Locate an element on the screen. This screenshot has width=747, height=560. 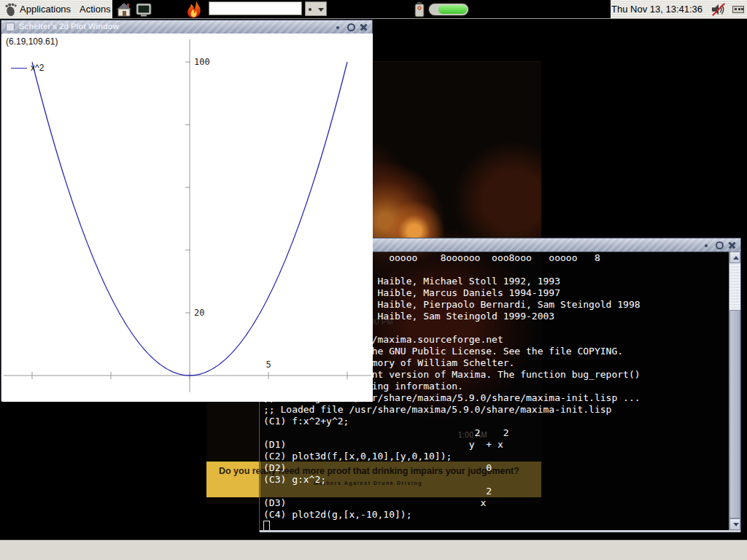
gnome-foot-menu-icon is located at coordinates (11, 9).